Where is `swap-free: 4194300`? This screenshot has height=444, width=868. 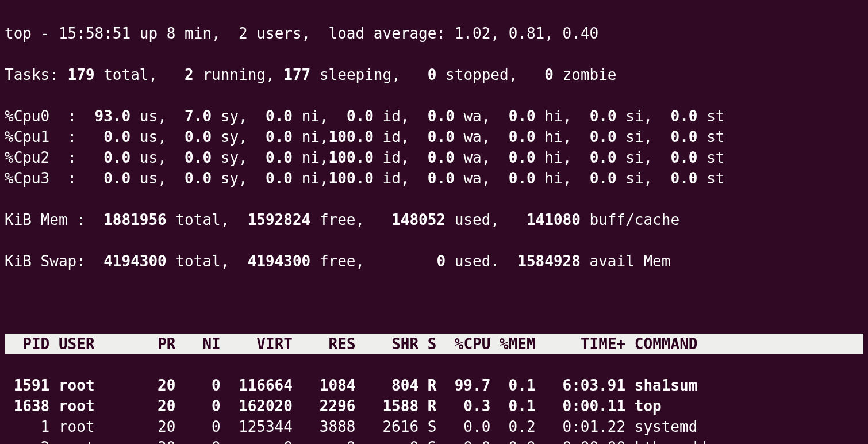
swap-free: 4194300 is located at coordinates (279, 261).